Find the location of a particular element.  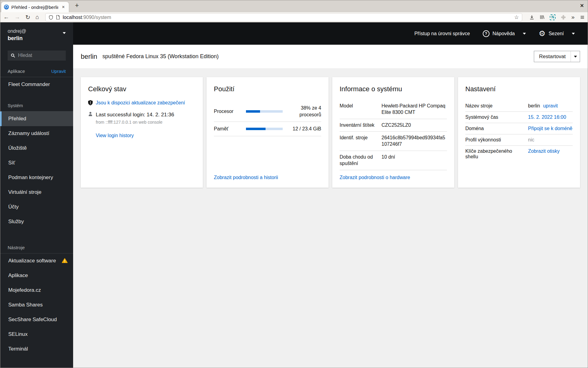

host-user: ondrej@ is located at coordinates (37, 31).